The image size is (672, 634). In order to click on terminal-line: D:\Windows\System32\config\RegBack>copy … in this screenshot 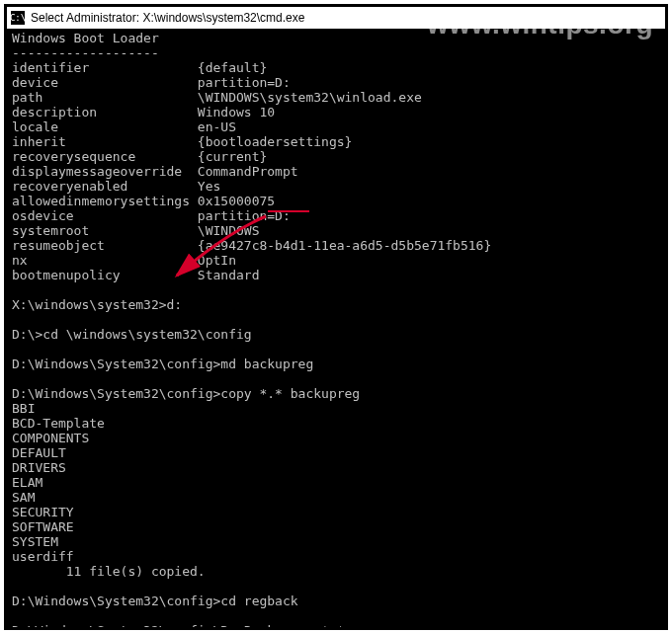, I will do `click(336, 625)`.